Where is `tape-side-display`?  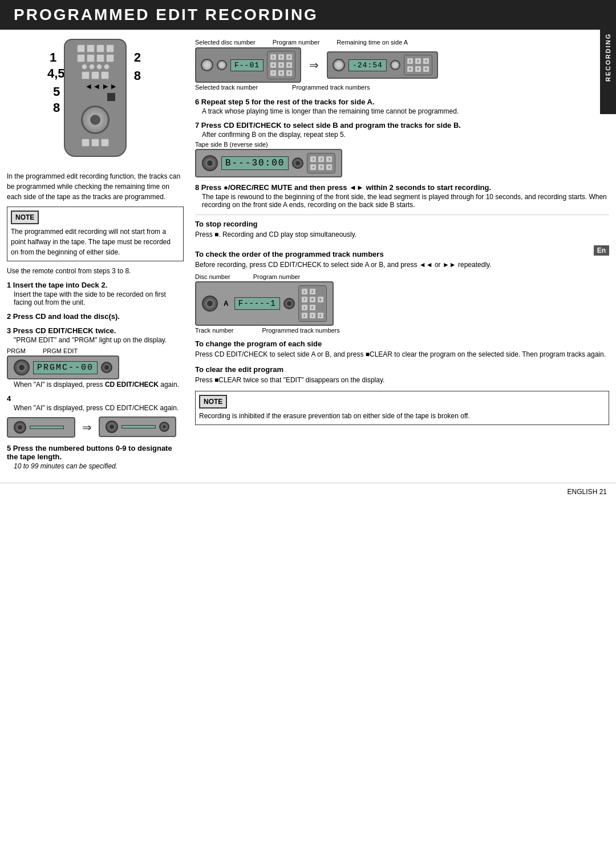 tape-side-display is located at coordinates (137, 427).